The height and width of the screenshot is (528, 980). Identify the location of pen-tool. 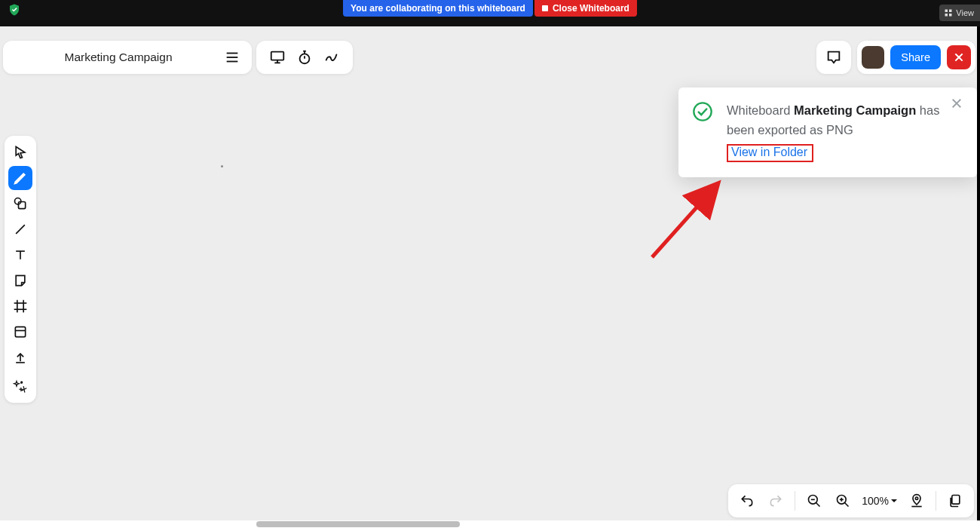
(20, 178).